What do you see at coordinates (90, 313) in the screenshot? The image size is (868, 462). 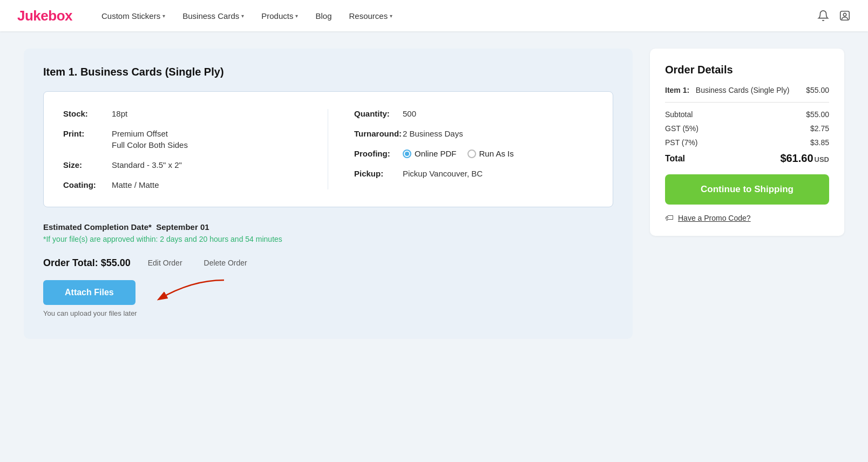 I see `attach-note: You can upload your files later` at bounding box center [90, 313].